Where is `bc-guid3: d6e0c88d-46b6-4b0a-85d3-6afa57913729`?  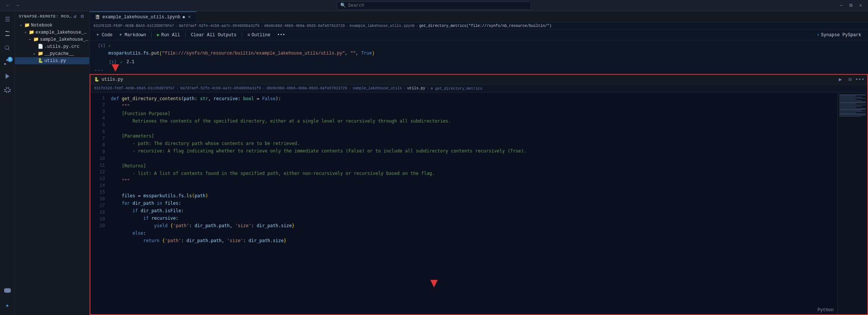 bc-guid3: d6e0c88d-46b6-4b0a-85d3-6afa57913729 is located at coordinates (304, 26).